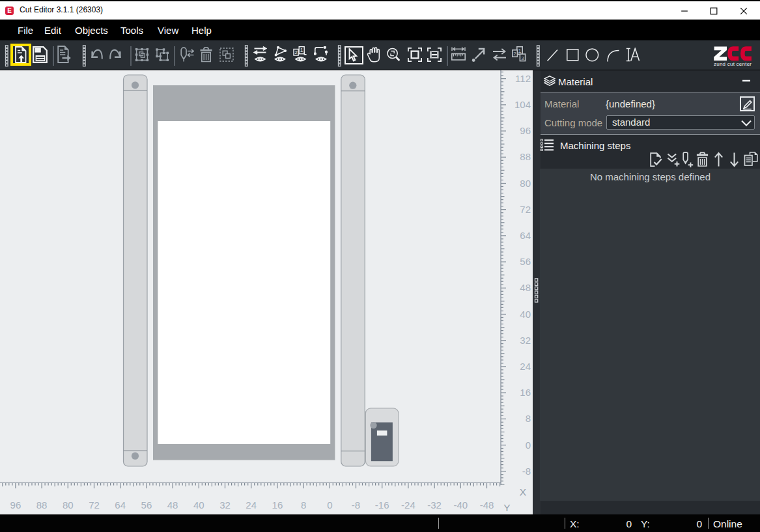  I want to click on svg-text: -40, so click(460, 505).